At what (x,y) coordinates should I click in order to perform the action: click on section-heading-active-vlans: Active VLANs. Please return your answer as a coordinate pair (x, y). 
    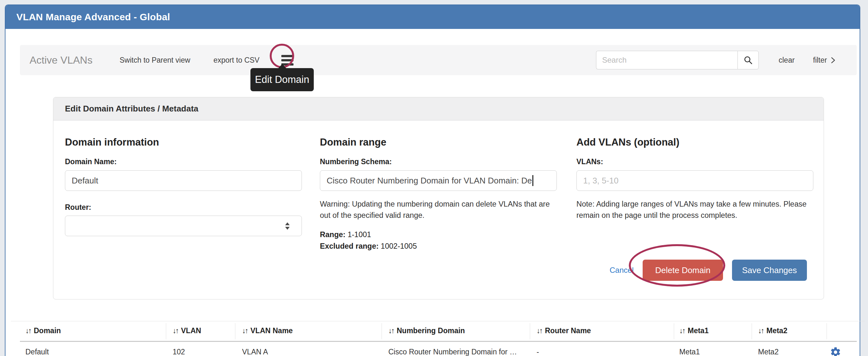
    Looking at the image, I should click on (61, 60).